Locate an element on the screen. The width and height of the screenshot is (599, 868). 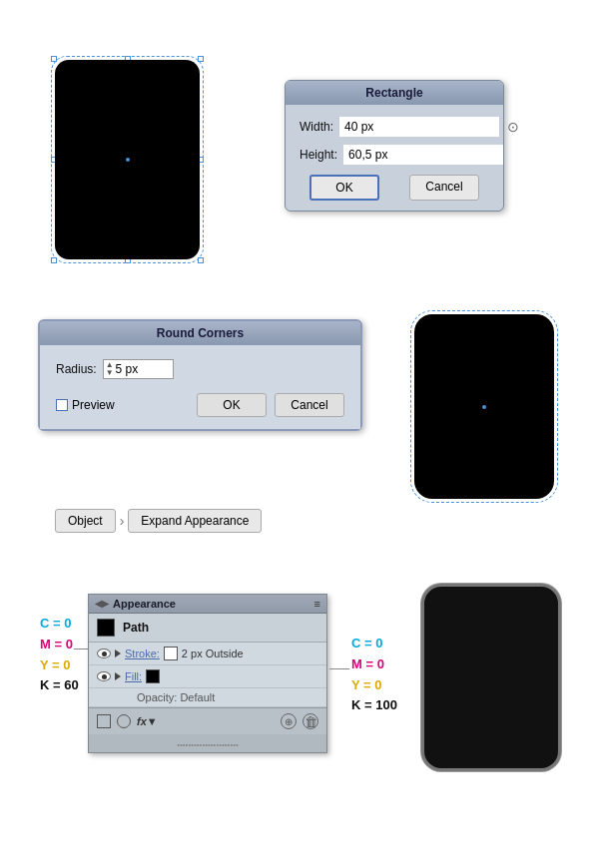
cyan-value-left: C = 0 is located at coordinates (60, 625).